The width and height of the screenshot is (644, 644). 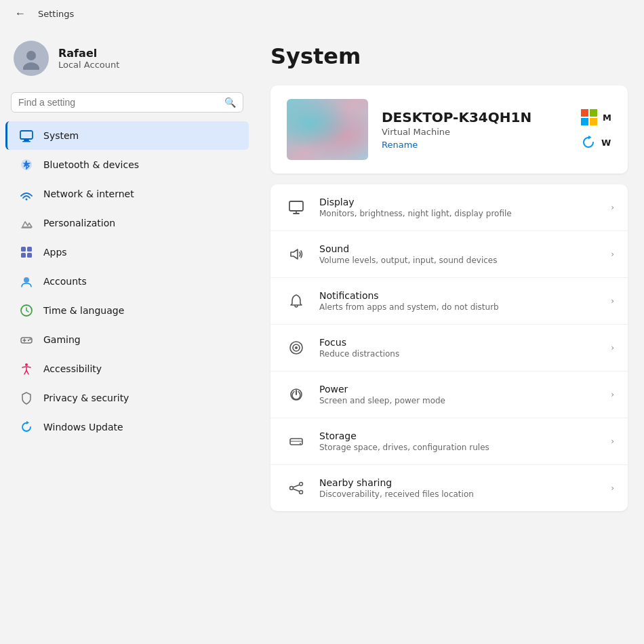 What do you see at coordinates (127, 165) in the screenshot?
I see `sidebar-item-bluetooth: Bluetooth & devices` at bounding box center [127, 165].